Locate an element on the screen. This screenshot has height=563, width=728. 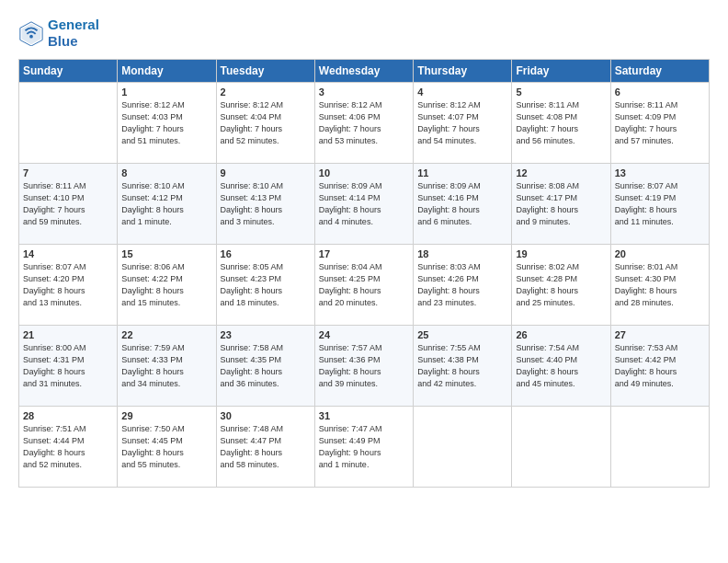
calendar-cell: 3Sunrise: 8:12 AM Sunset: 4:06 PM Daylig… is located at coordinates (364, 123).